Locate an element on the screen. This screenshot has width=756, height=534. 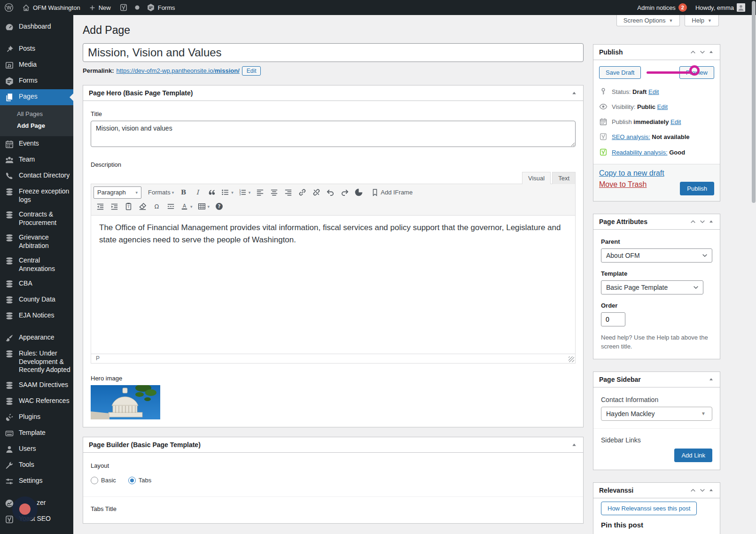
seo-analysis-link: SEO analysis: is located at coordinates (631, 137).